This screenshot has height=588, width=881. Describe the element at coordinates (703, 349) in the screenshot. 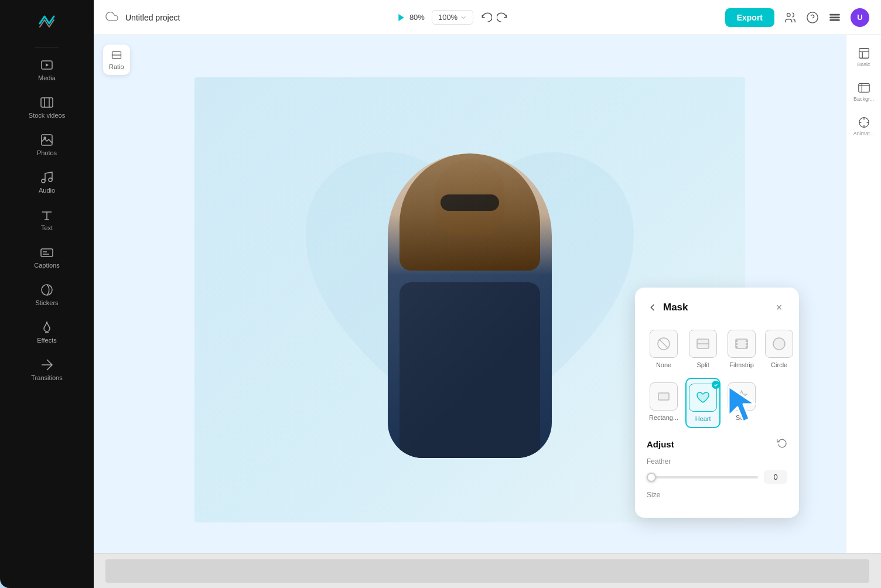

I see `mask-item-split: Split` at that location.